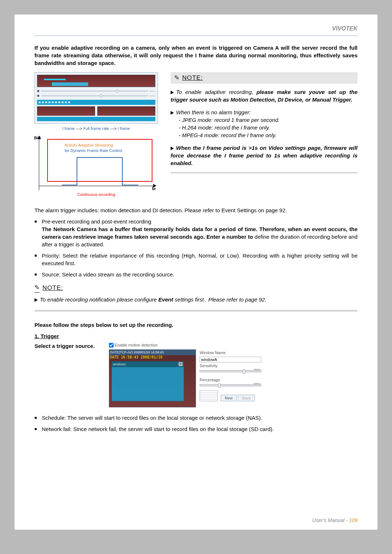  I want to click on footer-label: User's Manual -, so click(330, 520).